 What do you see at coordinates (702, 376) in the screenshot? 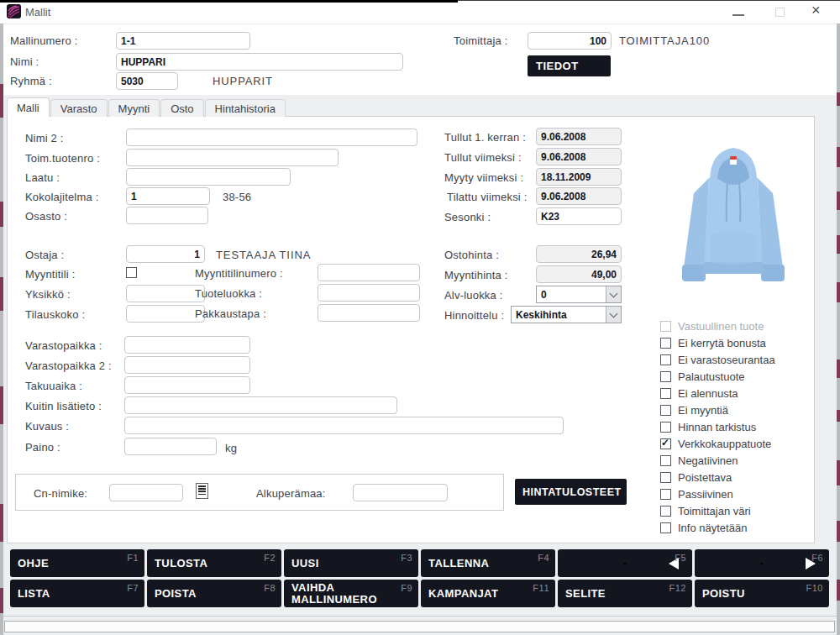
I see `flag-palautustuote: Palautustuote` at bounding box center [702, 376].